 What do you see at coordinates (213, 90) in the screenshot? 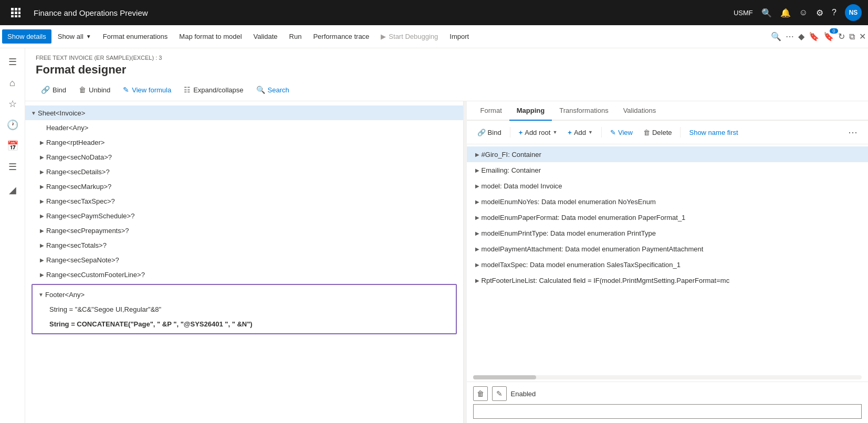
I see `expand-collapse-button: ☷ Expand/collapse` at bounding box center [213, 90].